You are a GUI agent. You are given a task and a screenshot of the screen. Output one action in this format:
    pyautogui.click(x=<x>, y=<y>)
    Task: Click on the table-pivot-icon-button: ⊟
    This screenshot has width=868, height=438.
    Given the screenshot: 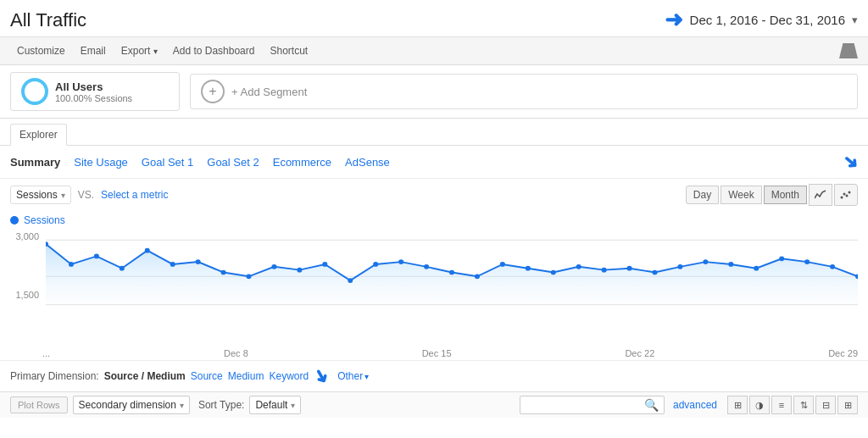 What is the action you would take?
    pyautogui.click(x=826, y=405)
    